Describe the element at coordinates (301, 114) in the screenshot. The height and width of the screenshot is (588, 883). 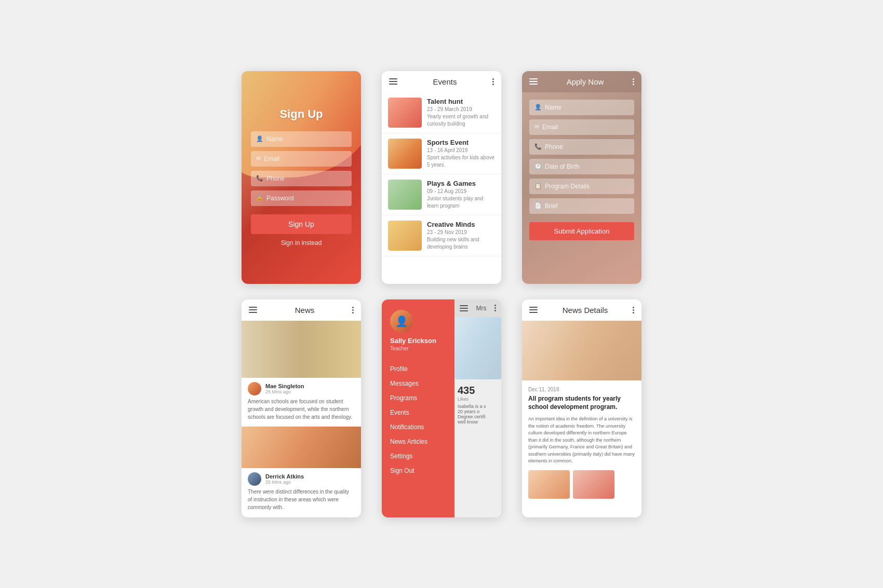
I see `signup-title: Sign Up` at that location.